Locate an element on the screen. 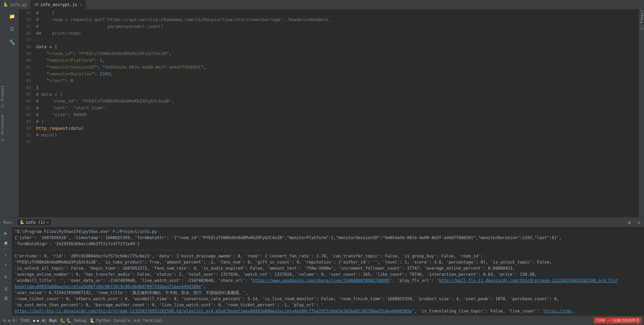  folder-icon: 📁 is located at coordinates (12, 16).